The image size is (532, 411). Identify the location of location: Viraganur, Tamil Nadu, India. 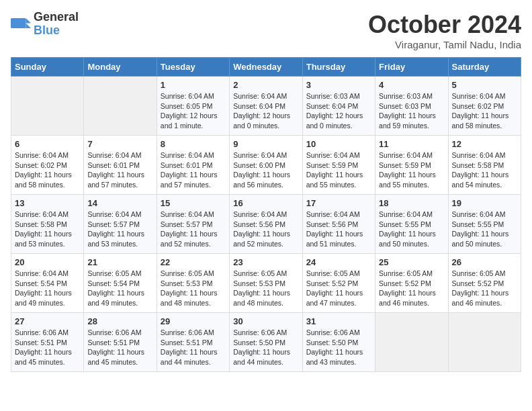
(445, 44).